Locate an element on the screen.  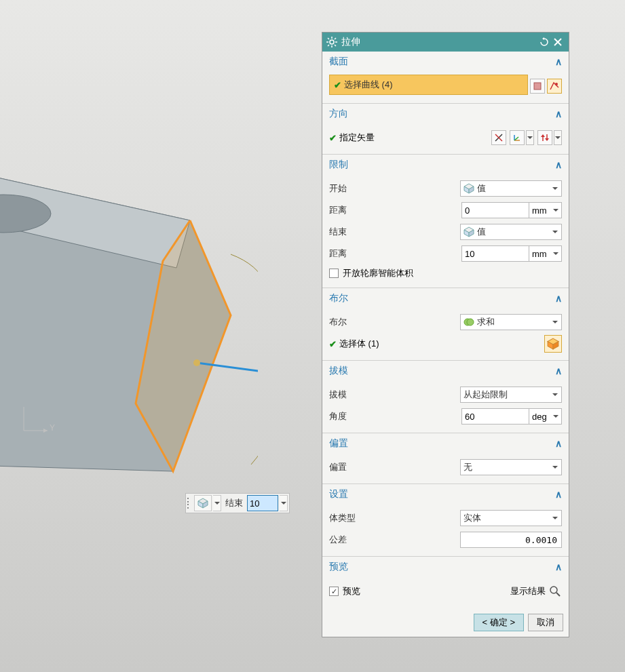
vector-reverse-caret is located at coordinates (558, 138).